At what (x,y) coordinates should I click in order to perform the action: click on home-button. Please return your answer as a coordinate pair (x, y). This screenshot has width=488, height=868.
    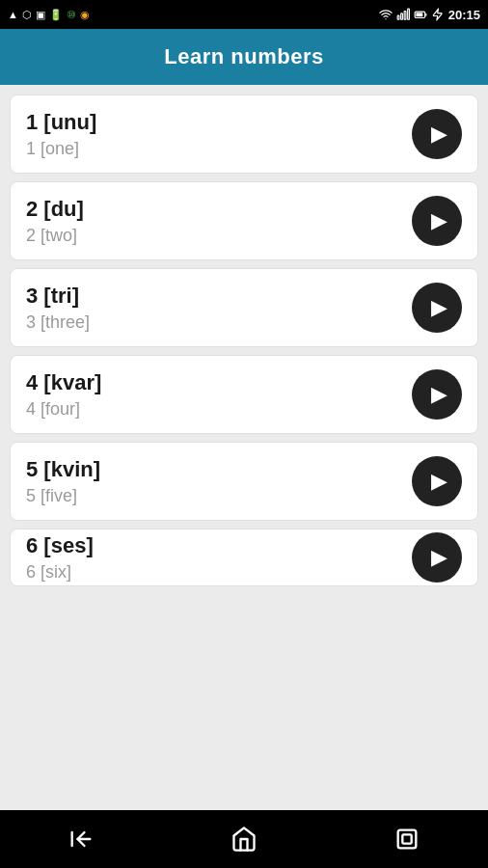
    Looking at the image, I should click on (244, 839).